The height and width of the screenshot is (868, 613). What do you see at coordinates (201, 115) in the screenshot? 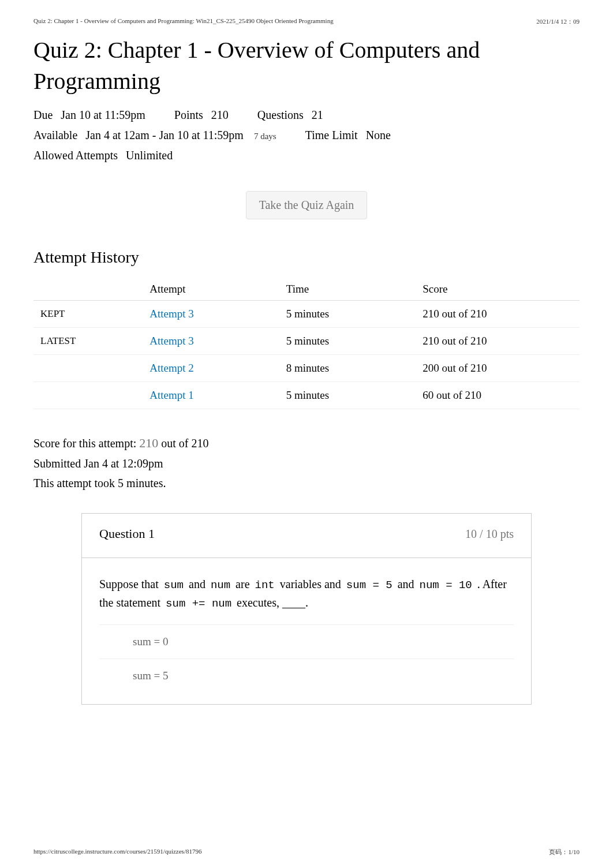
I see `meta-points: Points 210` at bounding box center [201, 115].